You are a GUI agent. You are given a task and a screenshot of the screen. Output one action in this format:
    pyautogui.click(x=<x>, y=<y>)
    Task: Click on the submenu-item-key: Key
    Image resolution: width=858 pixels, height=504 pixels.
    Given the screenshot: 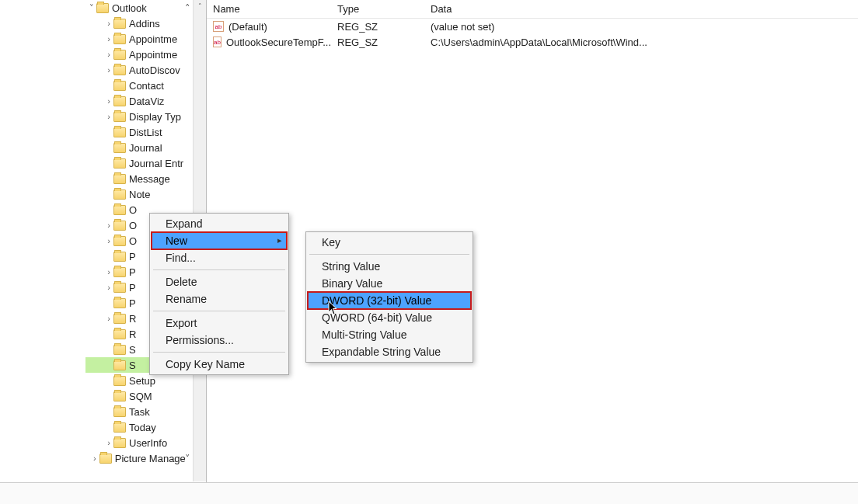 What is the action you would take?
    pyautogui.click(x=389, y=242)
    